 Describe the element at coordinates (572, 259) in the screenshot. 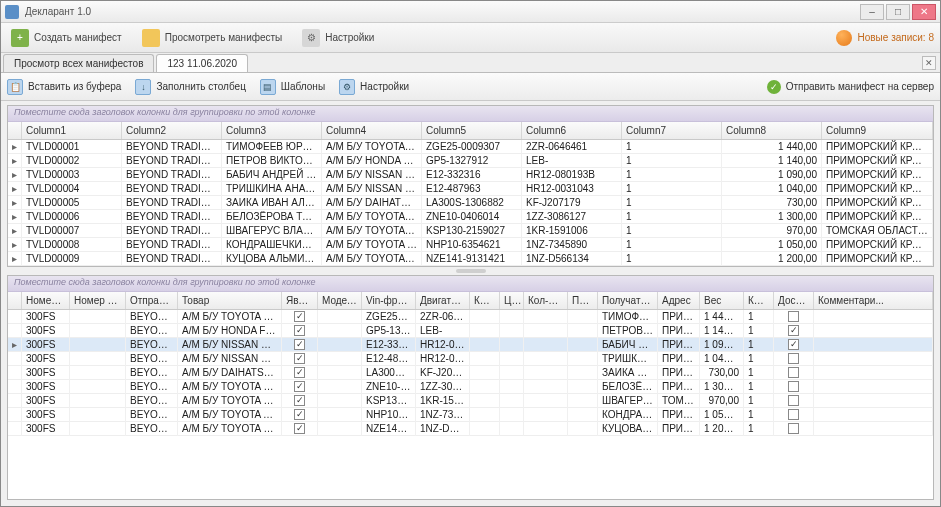

I see `cell: 1NZ-D566134` at that location.